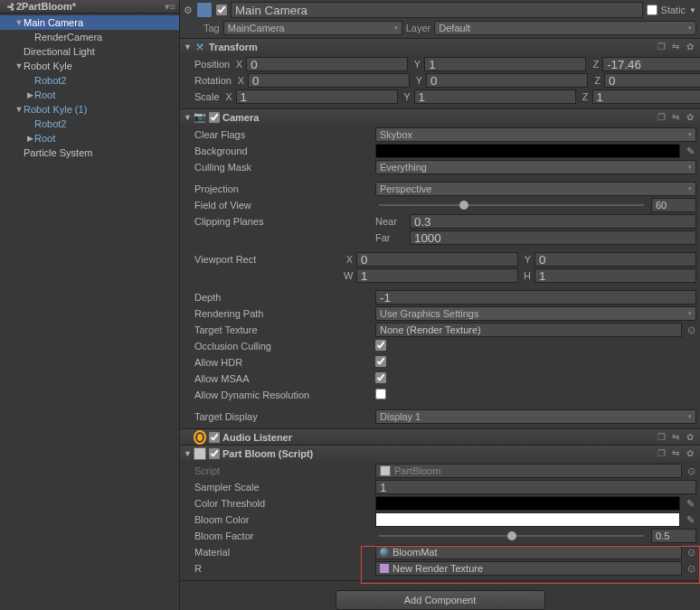 This screenshot has height=610, width=700. I want to click on fov-slider, so click(512, 205).